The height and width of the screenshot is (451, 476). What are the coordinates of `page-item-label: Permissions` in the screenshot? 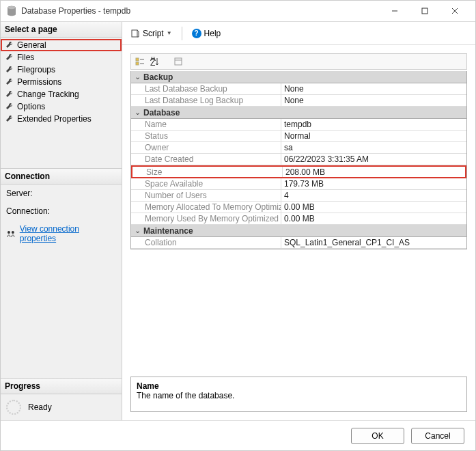 It's located at (40, 82).